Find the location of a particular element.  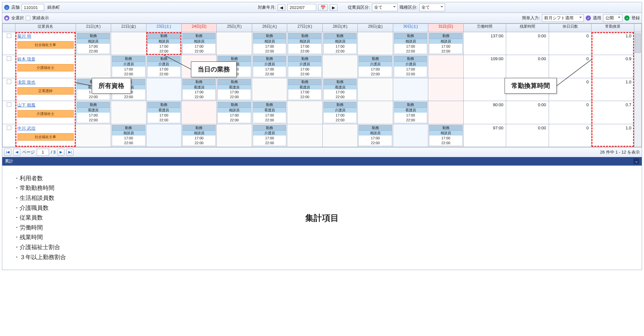

pager-next-button: ▶ is located at coordinates (61, 152).